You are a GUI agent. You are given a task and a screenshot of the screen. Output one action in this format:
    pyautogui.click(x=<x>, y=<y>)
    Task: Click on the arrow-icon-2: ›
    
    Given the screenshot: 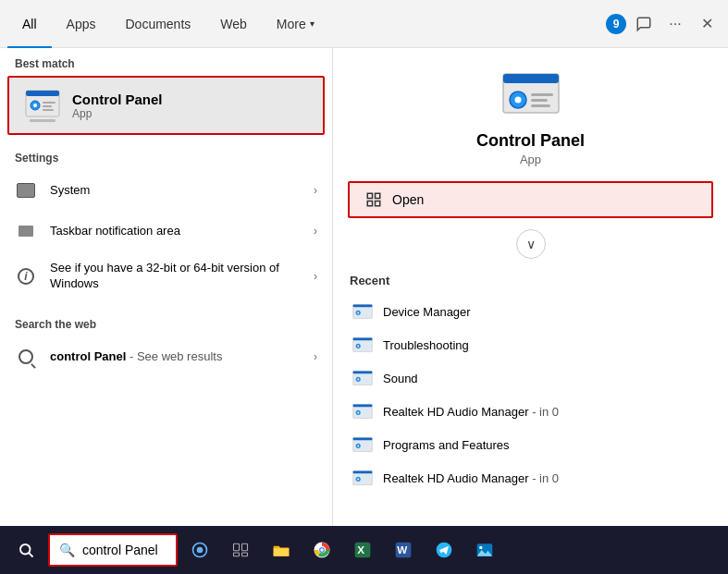 What is the action you would take?
    pyautogui.click(x=315, y=231)
    